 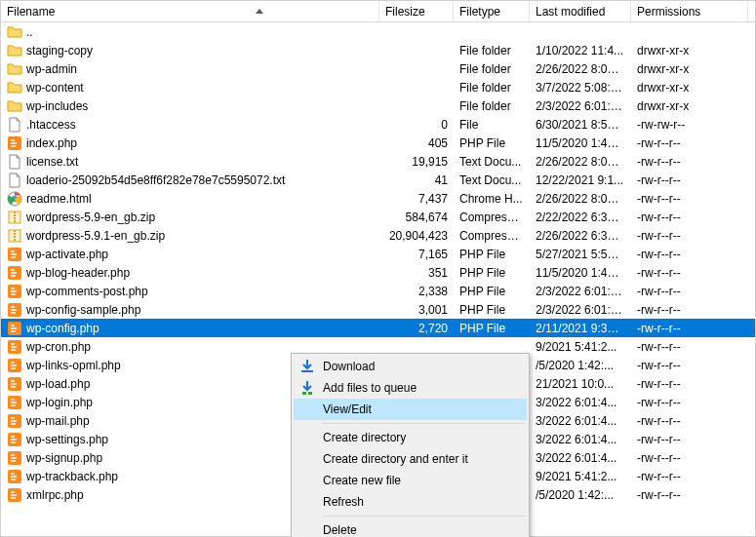 What do you see at coordinates (378, 105) in the screenshot?
I see `file-row: wp-includesFile folder2/3/2022 6:01:4...…` at bounding box center [378, 105].